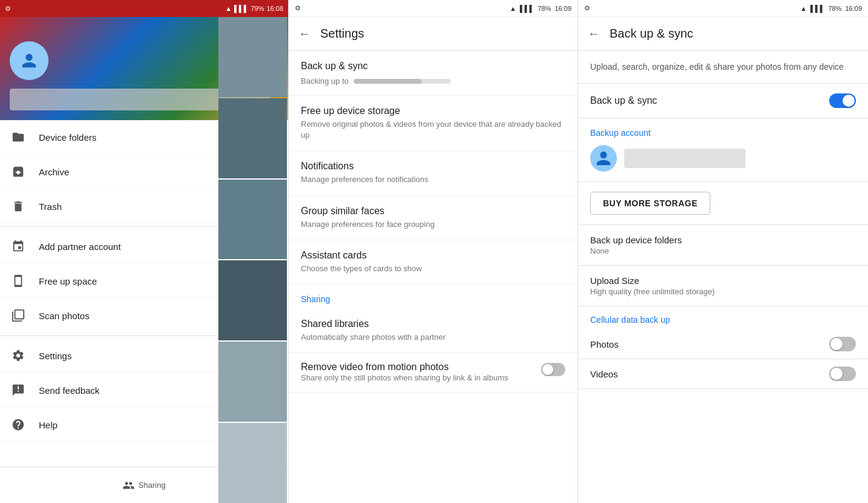 This screenshot has height=503, width=868. I want to click on sharing-icon, so click(129, 485).